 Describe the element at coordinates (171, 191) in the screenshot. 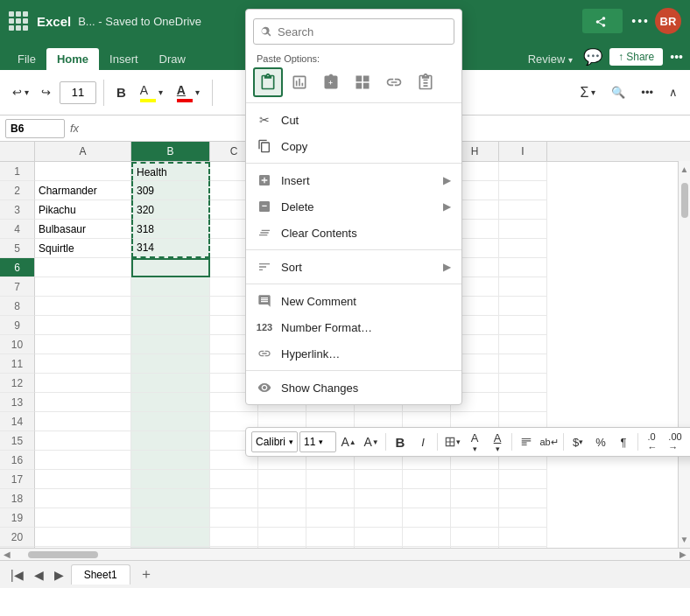

I see `cell-B2: 309` at that location.